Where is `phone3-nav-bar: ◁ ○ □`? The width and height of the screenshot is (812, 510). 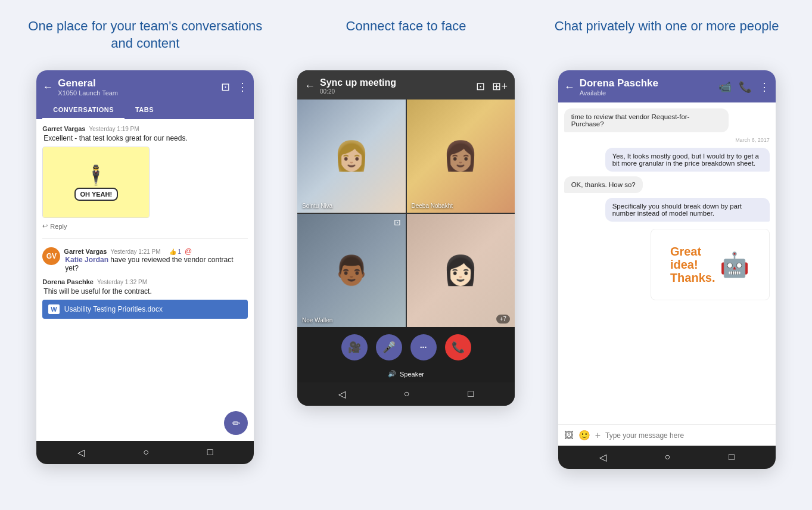 phone3-nav-bar: ◁ ○ □ is located at coordinates (667, 458).